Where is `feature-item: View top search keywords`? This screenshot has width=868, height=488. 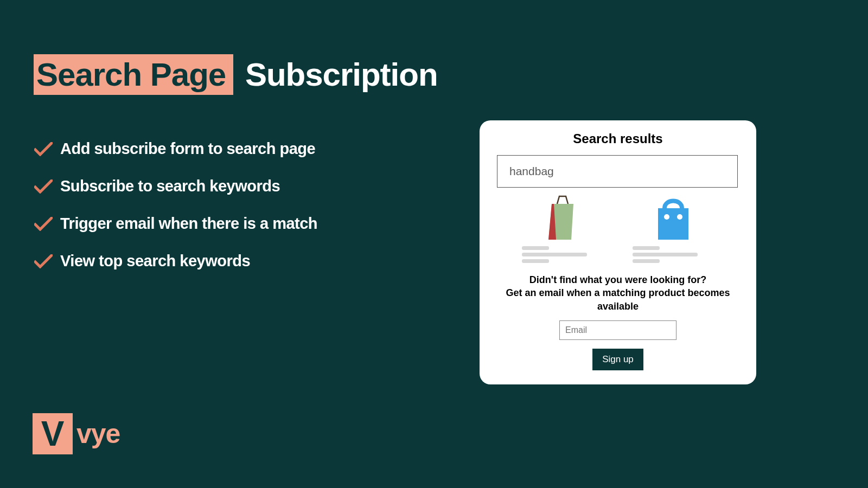
feature-item: View top search keywords is located at coordinates (176, 261).